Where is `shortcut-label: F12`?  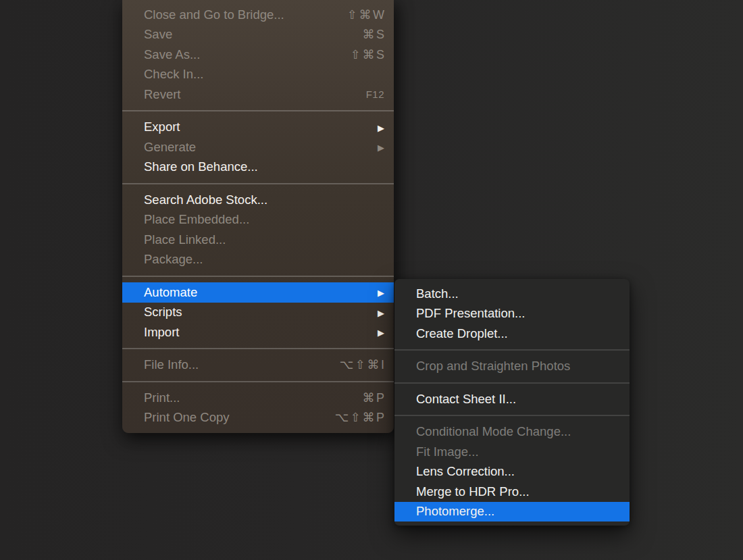 shortcut-label: F12 is located at coordinates (376, 95).